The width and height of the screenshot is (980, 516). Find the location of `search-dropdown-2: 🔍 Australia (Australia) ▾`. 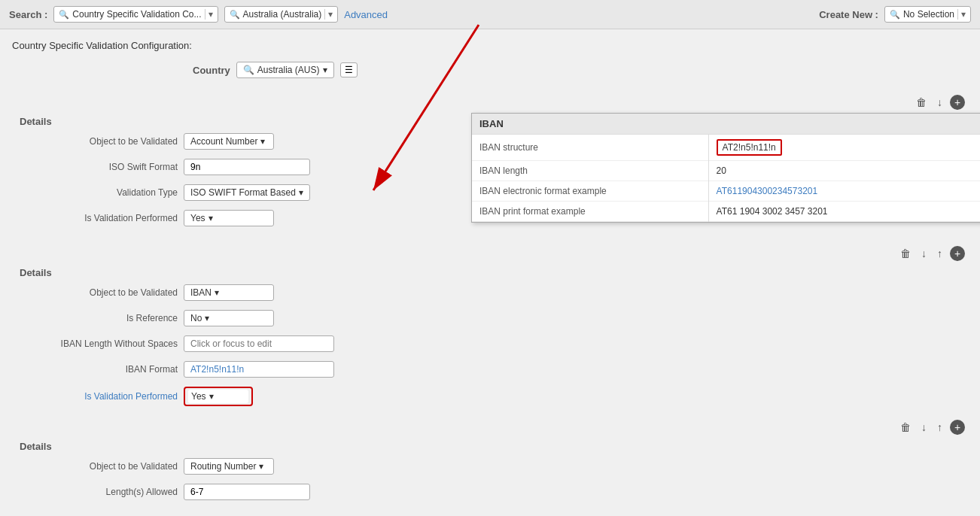

search-dropdown-2: 🔍 Australia (Australia) ▾ is located at coordinates (282, 14).